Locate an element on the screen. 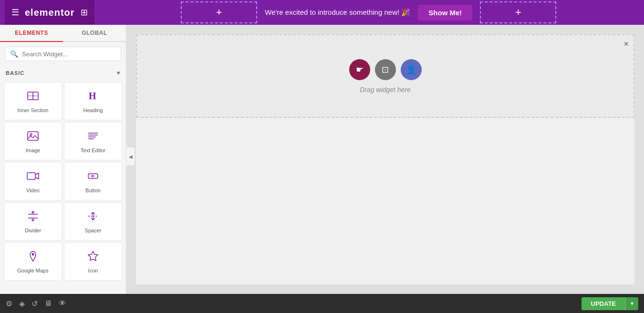 The image size is (644, 313). drag-widget-label: Drag widget here is located at coordinates (385, 90).